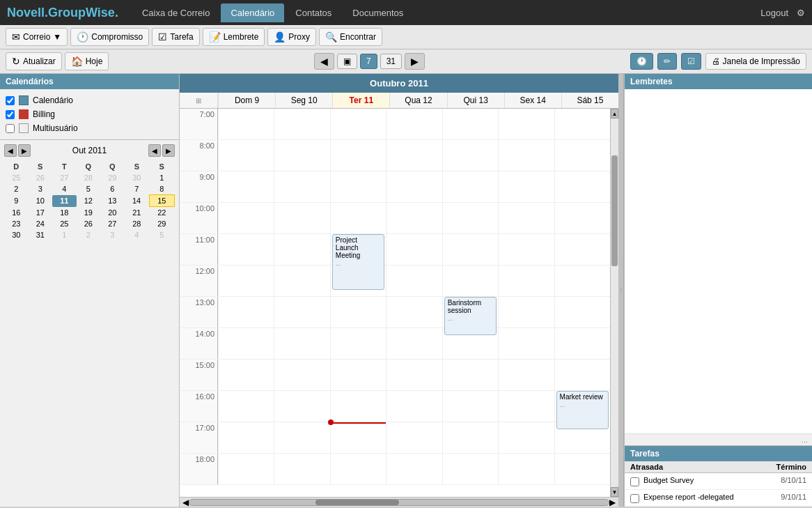 The image size is (812, 508). Describe the element at coordinates (358, 218) in the screenshot. I see `time-cell-day2-slot3` at that location.